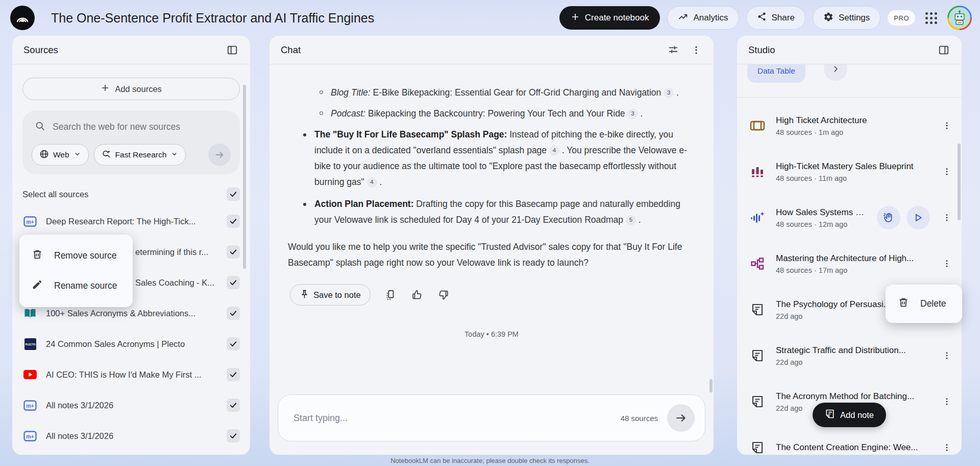 The width and height of the screenshot is (980, 466). What do you see at coordinates (131, 155) in the screenshot?
I see `search-filters-row: Web Fast Research` at bounding box center [131, 155].